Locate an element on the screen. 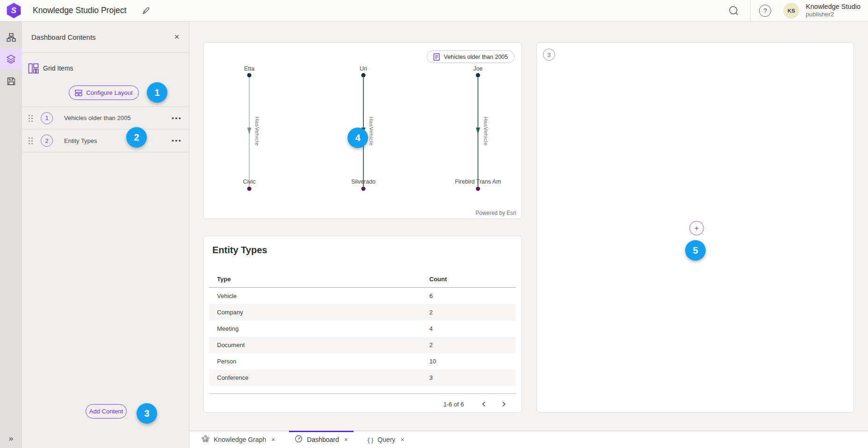 The height and width of the screenshot is (448, 868). close-panel-button: × is located at coordinates (177, 37).